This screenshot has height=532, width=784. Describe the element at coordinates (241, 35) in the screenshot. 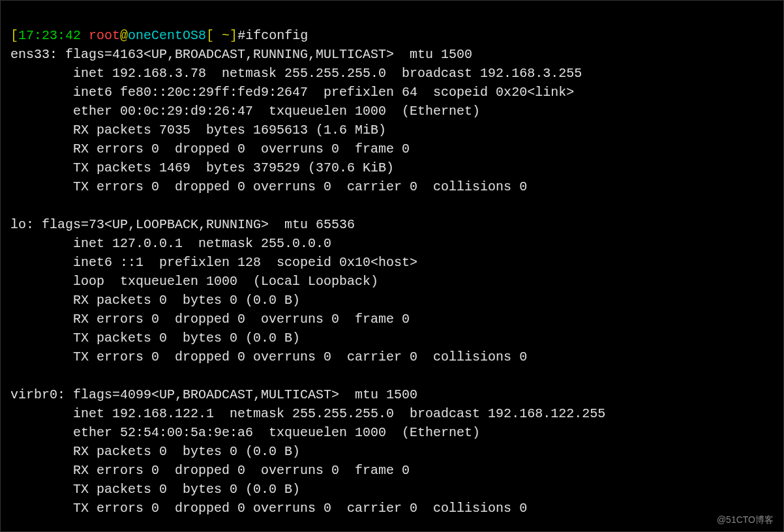

I see `prompt-hash: #` at that location.